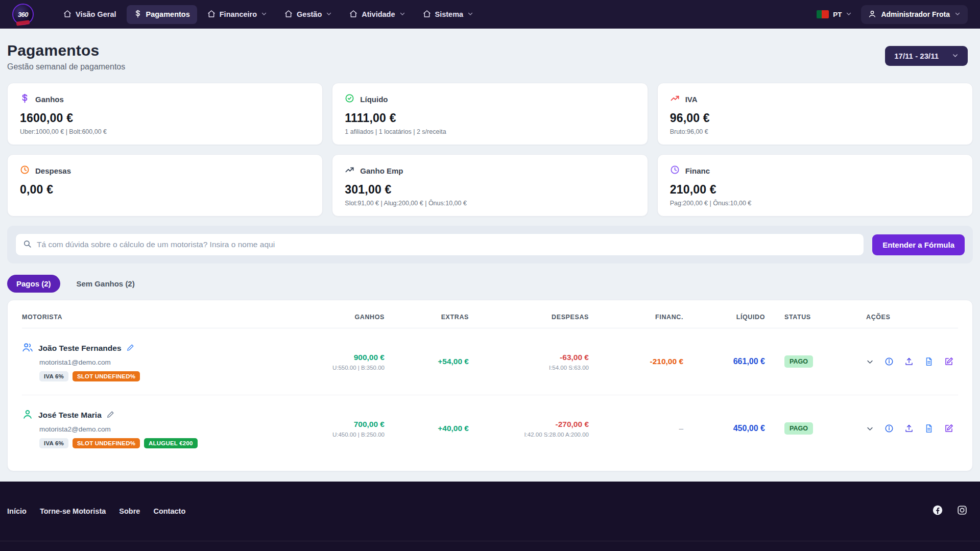 The height and width of the screenshot is (551, 980). I want to click on stat-value: 1111,00 €, so click(490, 118).